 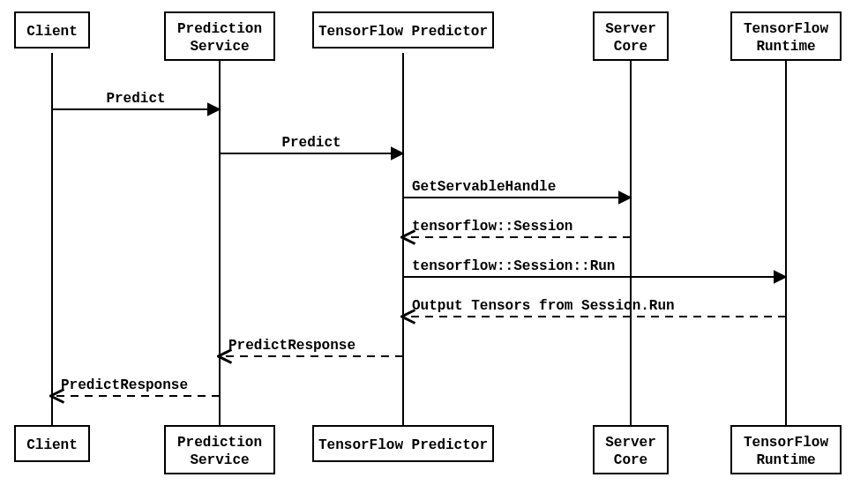 What do you see at coordinates (631, 47) in the screenshot?
I see `actor-core-label-l2: Core` at bounding box center [631, 47].